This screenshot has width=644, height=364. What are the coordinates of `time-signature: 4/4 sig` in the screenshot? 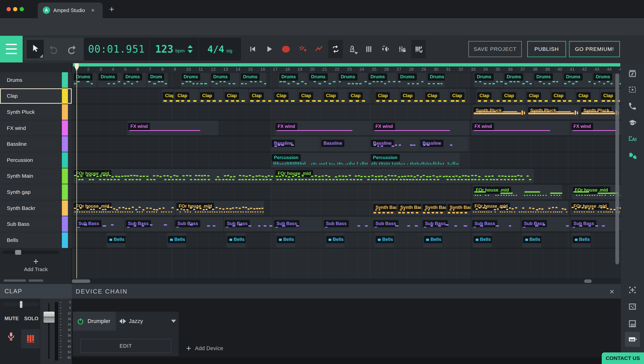 It's located at (220, 49).